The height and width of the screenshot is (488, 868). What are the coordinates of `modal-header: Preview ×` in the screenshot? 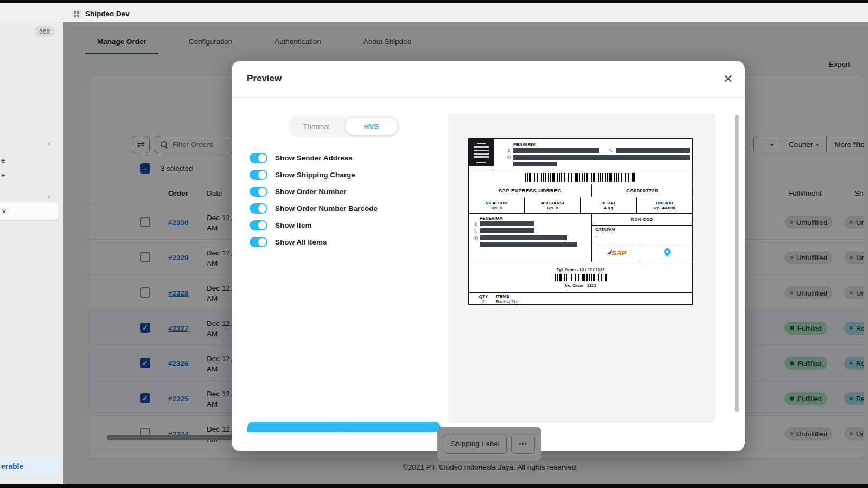 It's located at (488, 79).